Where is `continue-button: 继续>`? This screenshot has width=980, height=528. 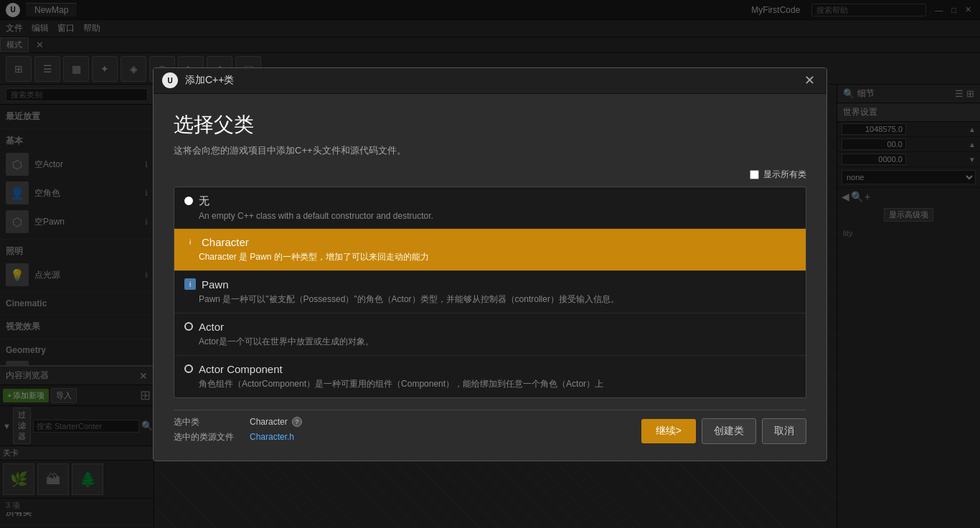
continue-button: 继续> is located at coordinates (669, 431).